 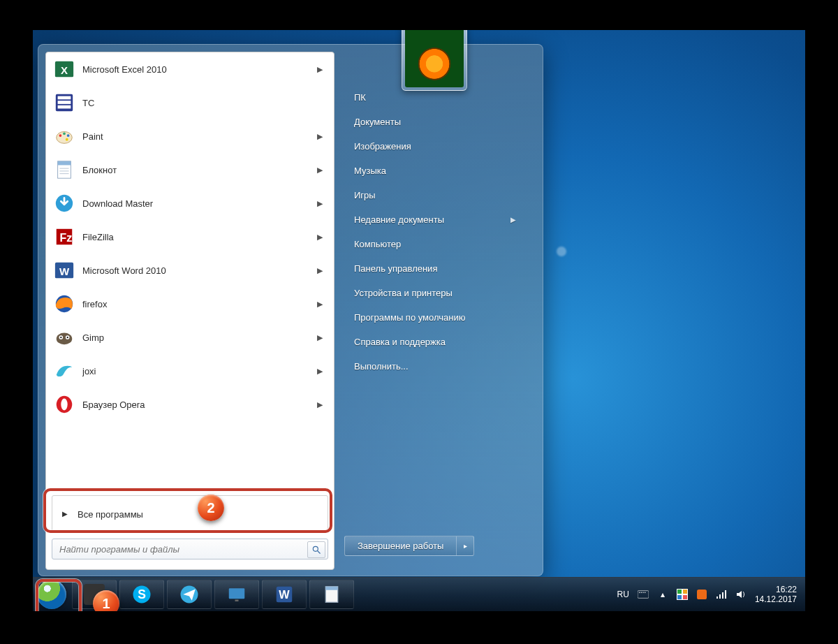 What do you see at coordinates (196, 405) in the screenshot?
I see `program-label: Браузер Opera` at bounding box center [196, 405].